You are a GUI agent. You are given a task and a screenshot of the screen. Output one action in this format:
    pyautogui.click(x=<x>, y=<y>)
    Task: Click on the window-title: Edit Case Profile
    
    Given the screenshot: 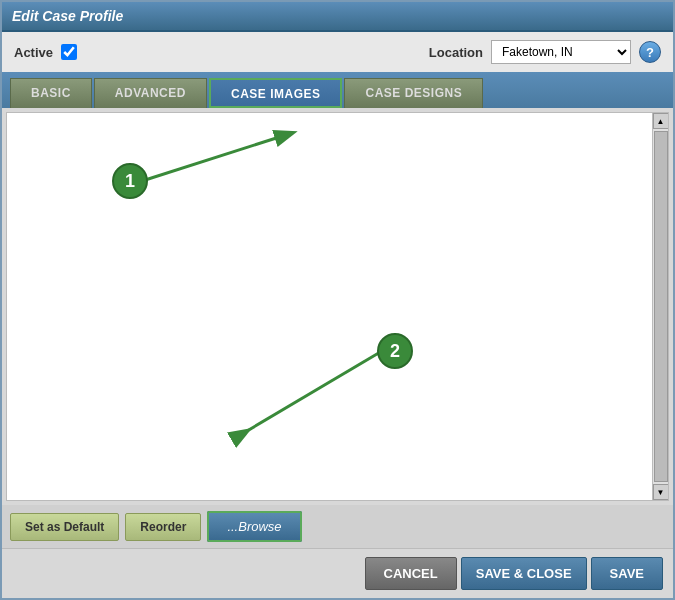 What is the action you would take?
    pyautogui.click(x=68, y=16)
    